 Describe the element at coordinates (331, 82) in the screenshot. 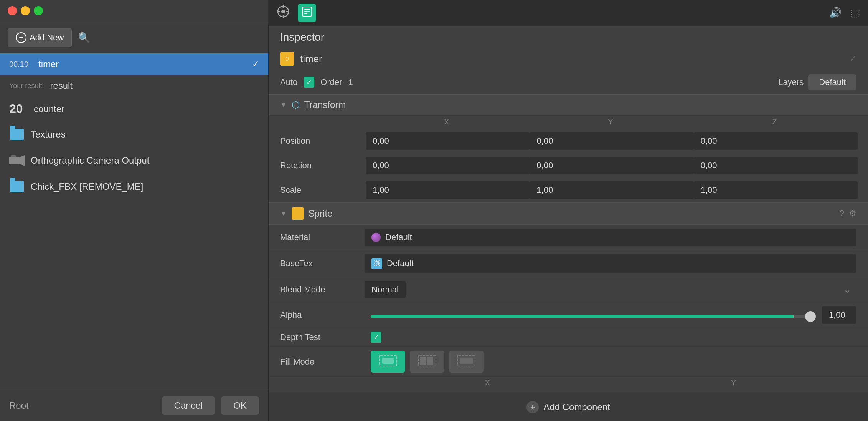

I see `order-label: Order` at that location.